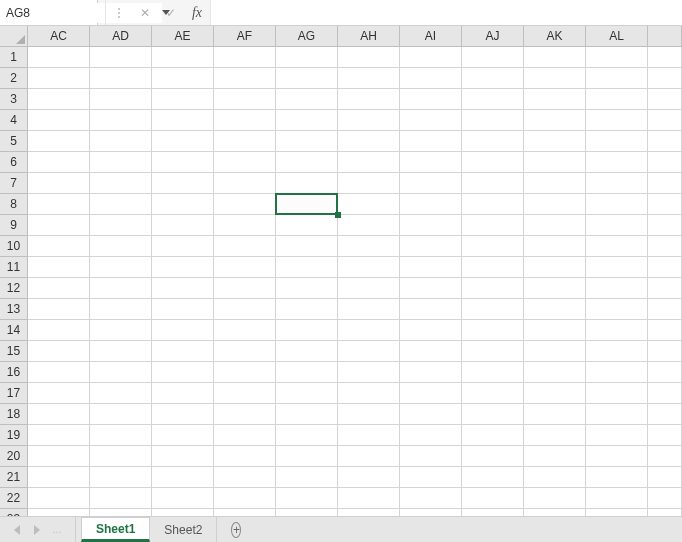 The height and width of the screenshot is (542, 682). What do you see at coordinates (116, 530) in the screenshot?
I see `sheet-tab: Sheet1` at bounding box center [116, 530].